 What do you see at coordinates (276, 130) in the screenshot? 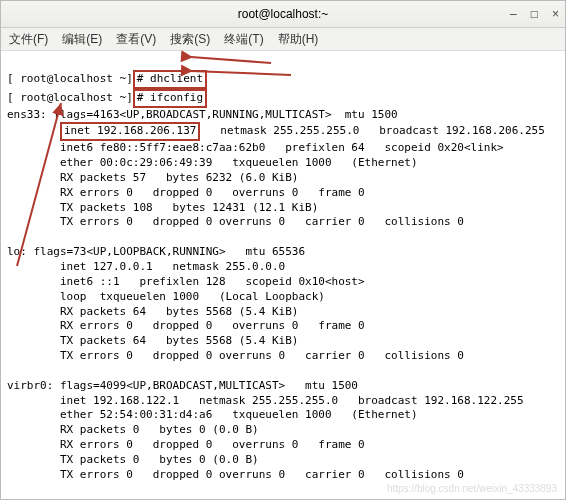
I see `ens33-inet-row: inet 192.168.206.137 netmask 255.255.255…` at bounding box center [276, 130].